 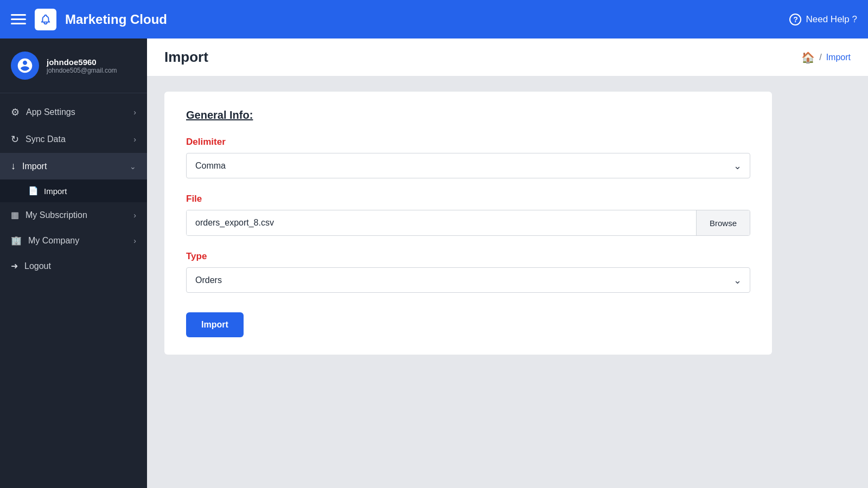 What do you see at coordinates (808, 57) in the screenshot?
I see `home-icon: 🏠` at bounding box center [808, 57].